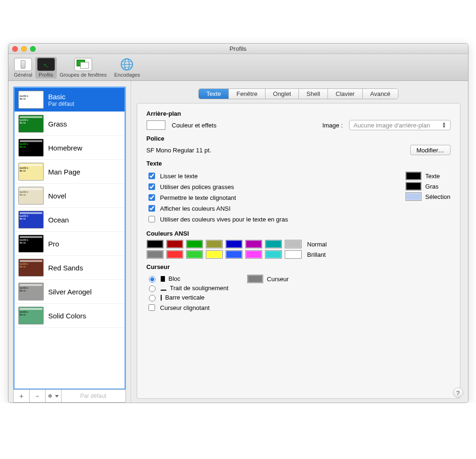 The width and height of the screenshot is (476, 459). I want to click on bold-color-well, so click(414, 186).